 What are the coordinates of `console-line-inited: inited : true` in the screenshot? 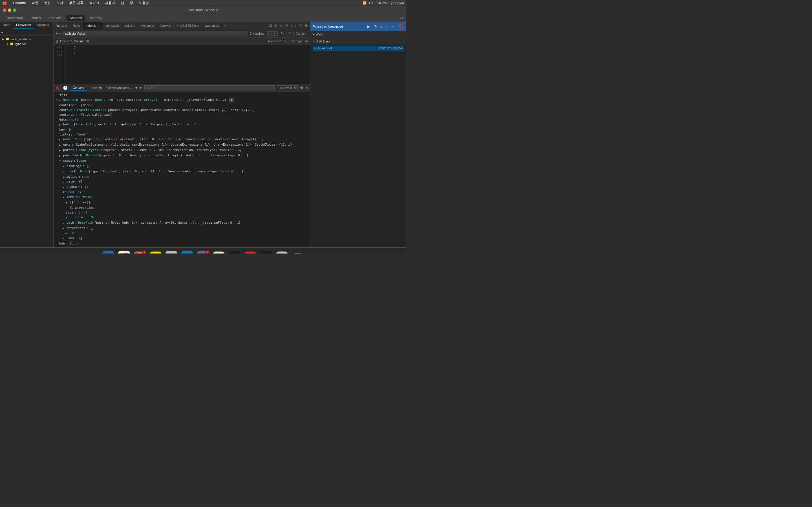 It's located at (182, 192).